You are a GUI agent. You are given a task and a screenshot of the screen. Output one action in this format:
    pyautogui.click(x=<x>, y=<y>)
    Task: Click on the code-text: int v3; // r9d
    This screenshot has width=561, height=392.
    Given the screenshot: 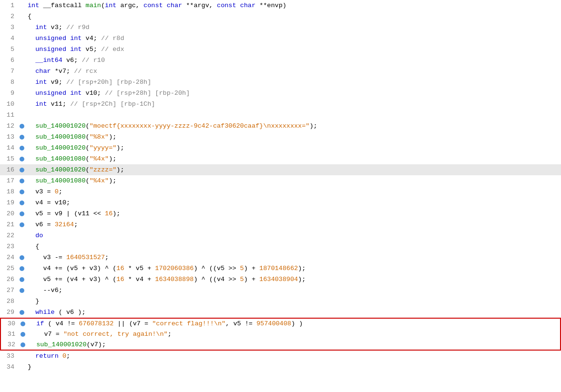 What is the action you would take?
    pyautogui.click(x=58, y=28)
    